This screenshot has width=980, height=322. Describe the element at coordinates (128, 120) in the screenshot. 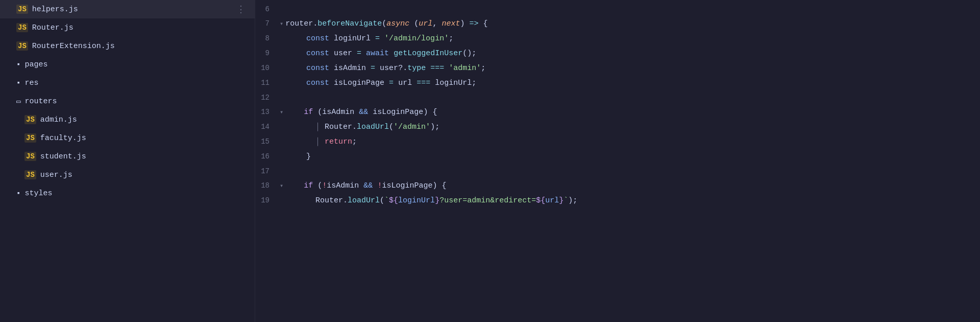

I see `sidebar-item-admin-js: JS admin.js ⋮` at that location.